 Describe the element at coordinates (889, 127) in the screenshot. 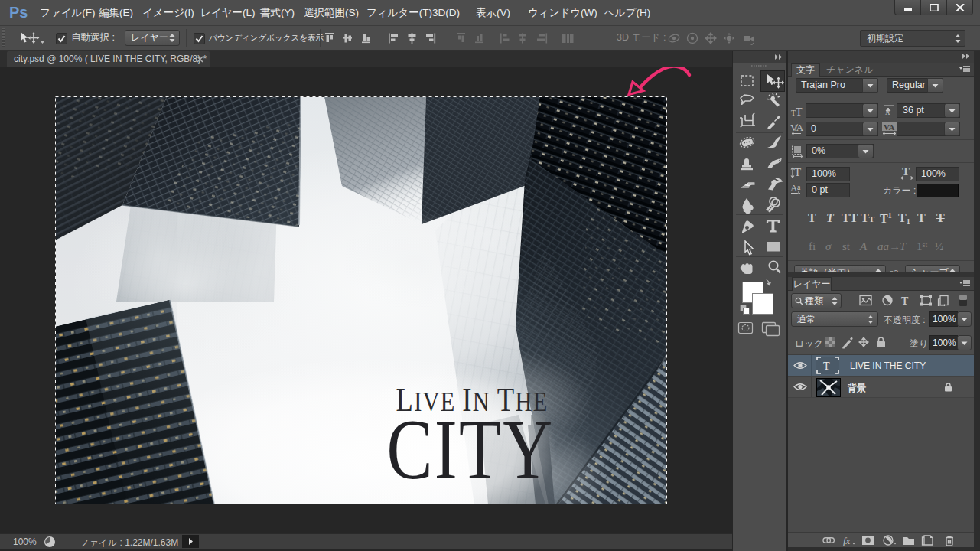

I see `svg-text: VA` at that location.